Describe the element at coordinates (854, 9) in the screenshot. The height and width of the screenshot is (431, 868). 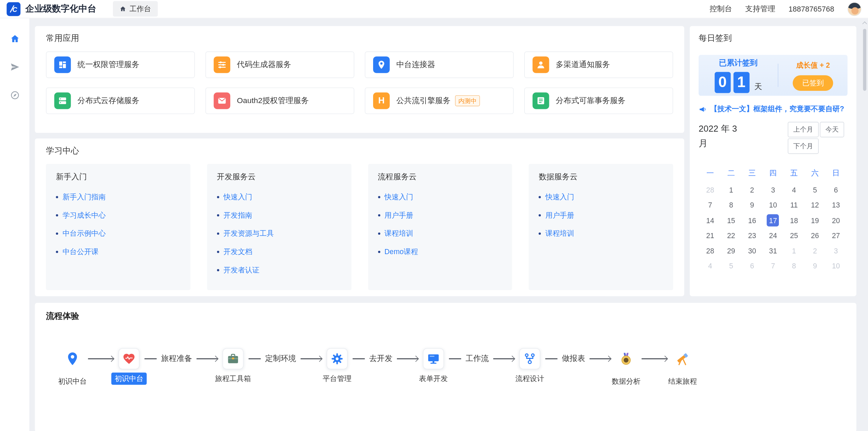
I see `avatar` at that location.